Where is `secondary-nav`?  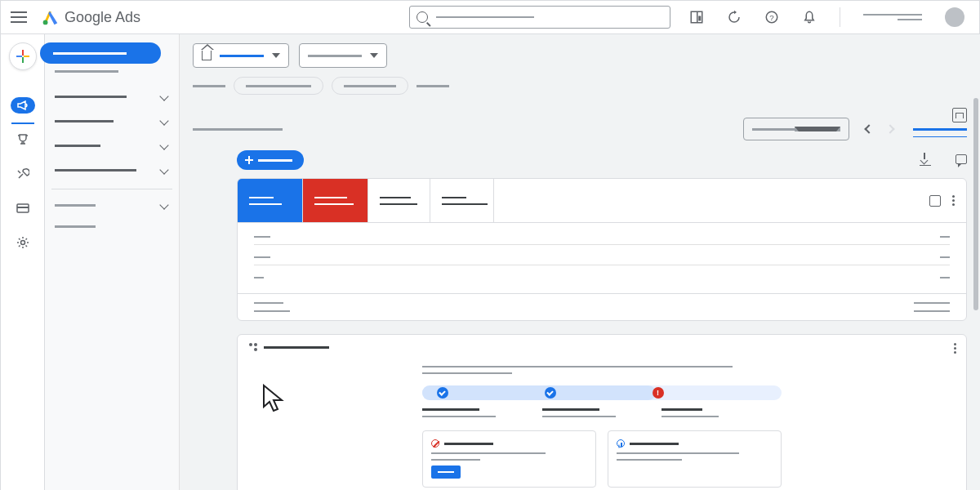
secondary-nav is located at coordinates (113, 262).